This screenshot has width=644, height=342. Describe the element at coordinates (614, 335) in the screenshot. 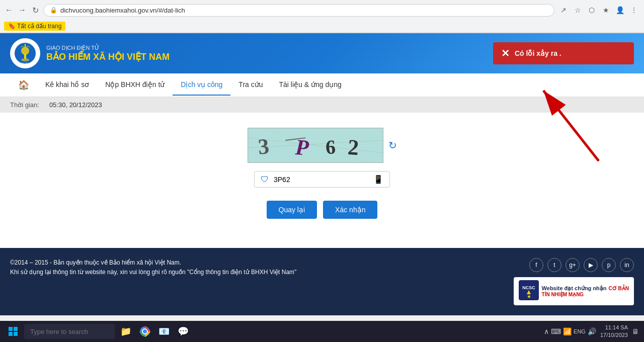

I see `taskbar-date: 17/10/2023` at that location.